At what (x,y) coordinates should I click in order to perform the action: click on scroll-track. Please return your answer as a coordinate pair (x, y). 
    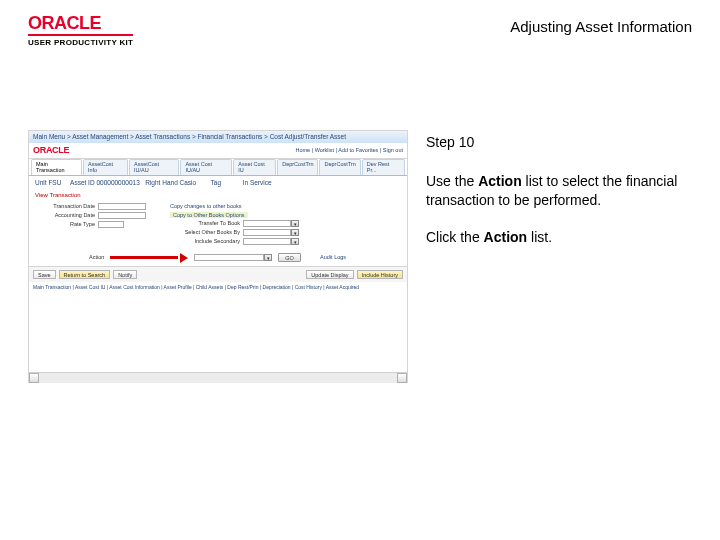
    Looking at the image, I should click on (218, 378).